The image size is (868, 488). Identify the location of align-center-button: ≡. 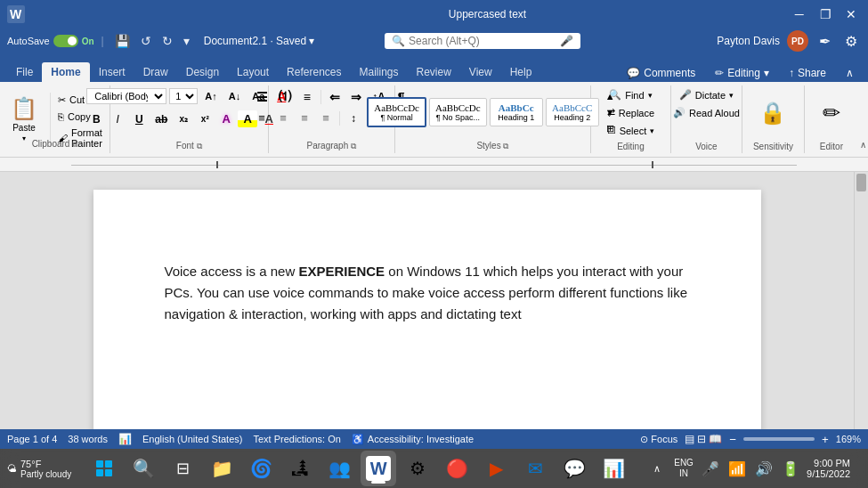
(283, 118).